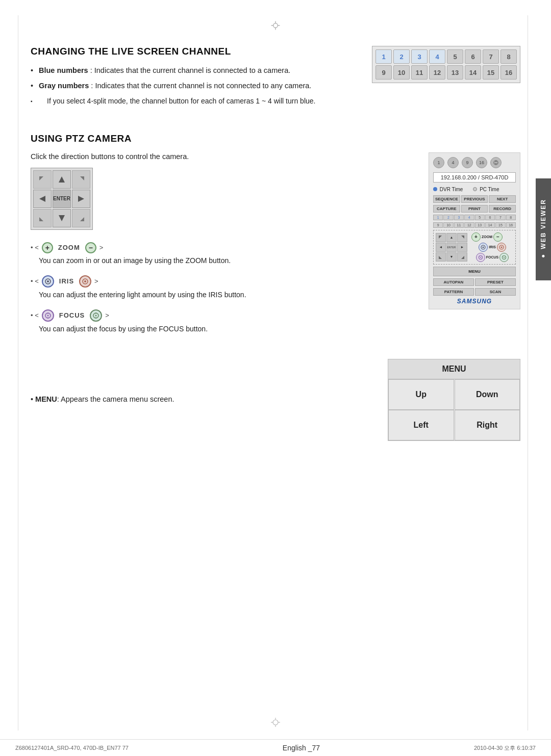  Describe the element at coordinates (469, 217) in the screenshot. I see `remote-ch-4: 4` at that location.